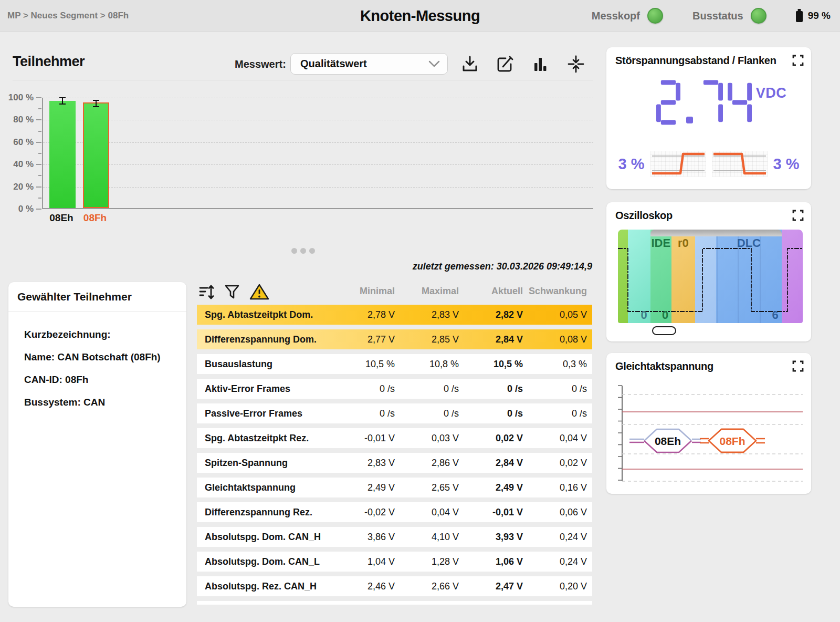 The width and height of the screenshot is (840, 622). I want to click on cell: 2,85 V, so click(427, 339).